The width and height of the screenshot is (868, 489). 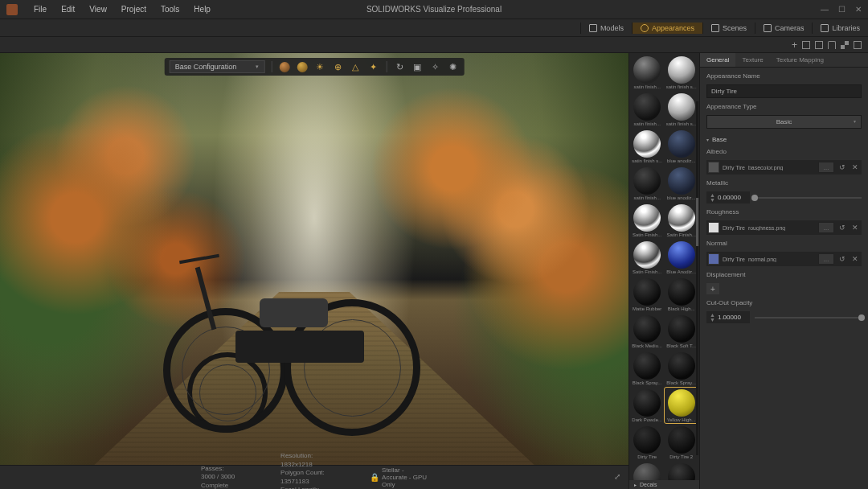 What do you see at coordinates (755, 198) in the screenshot?
I see `metallic-slider-thumb` at bounding box center [755, 198].